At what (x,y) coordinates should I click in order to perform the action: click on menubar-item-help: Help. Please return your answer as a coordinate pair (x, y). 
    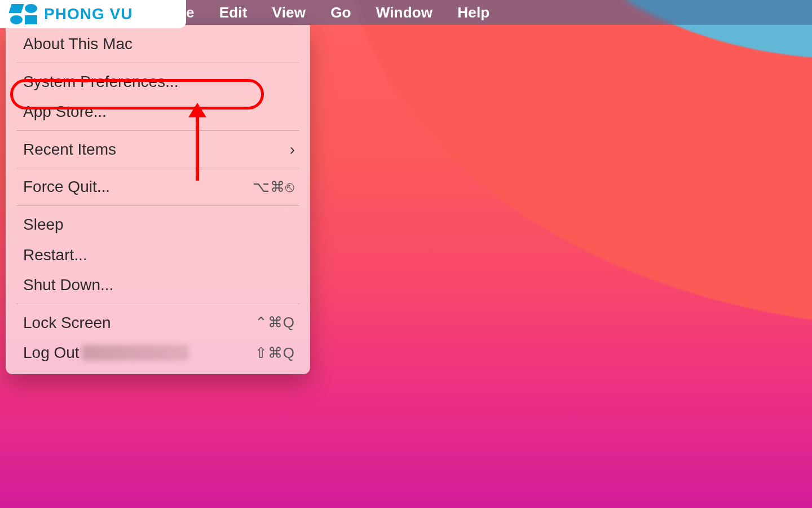
    Looking at the image, I should click on (474, 12).